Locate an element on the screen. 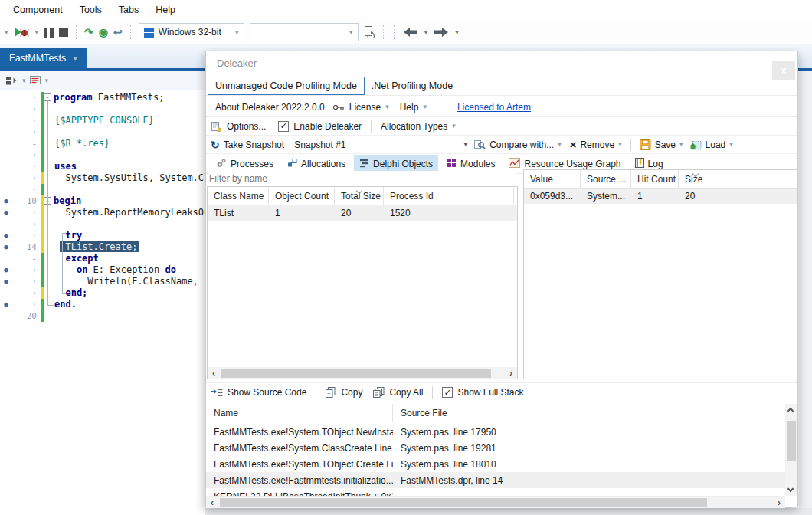 The width and height of the screenshot is (812, 515). allocation-types-button: Allocation Types is located at coordinates (414, 126).